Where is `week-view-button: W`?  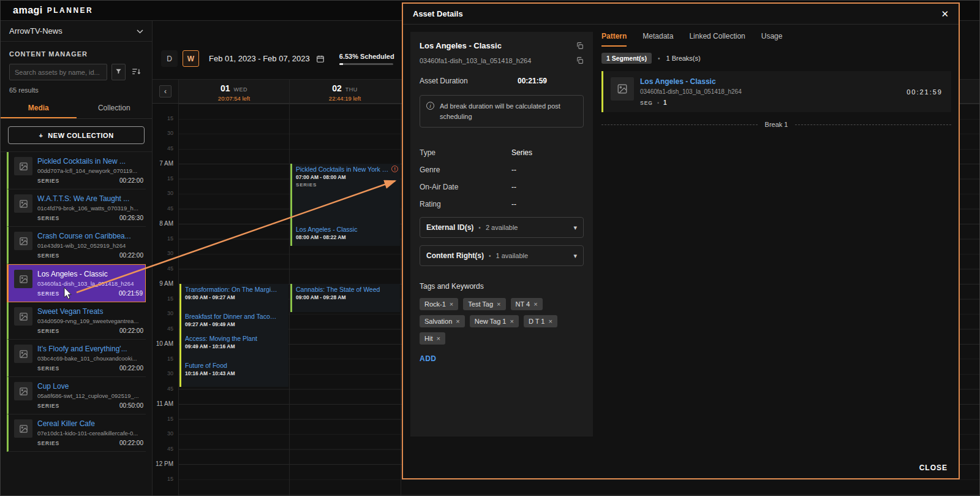
week-view-button: W is located at coordinates (191, 59).